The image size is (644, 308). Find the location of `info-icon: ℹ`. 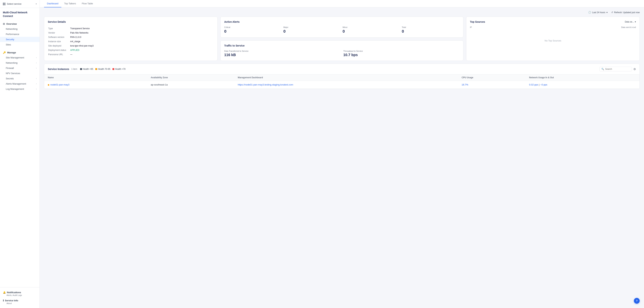

info-icon: ℹ is located at coordinates (4, 301).